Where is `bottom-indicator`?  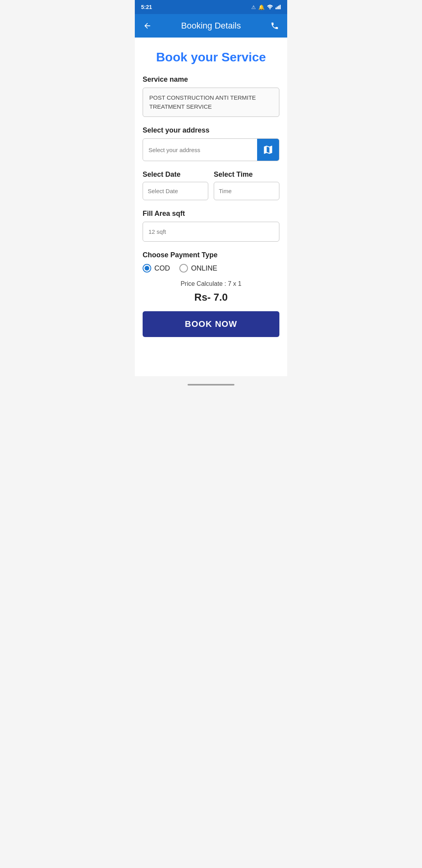 bottom-indicator is located at coordinates (211, 384).